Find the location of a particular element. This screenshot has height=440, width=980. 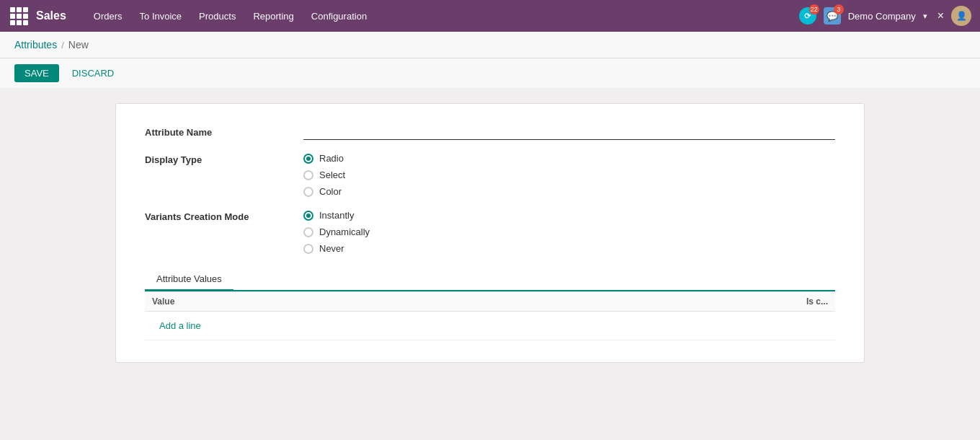

tab-attribute-values: Attribute Values is located at coordinates (189, 280).